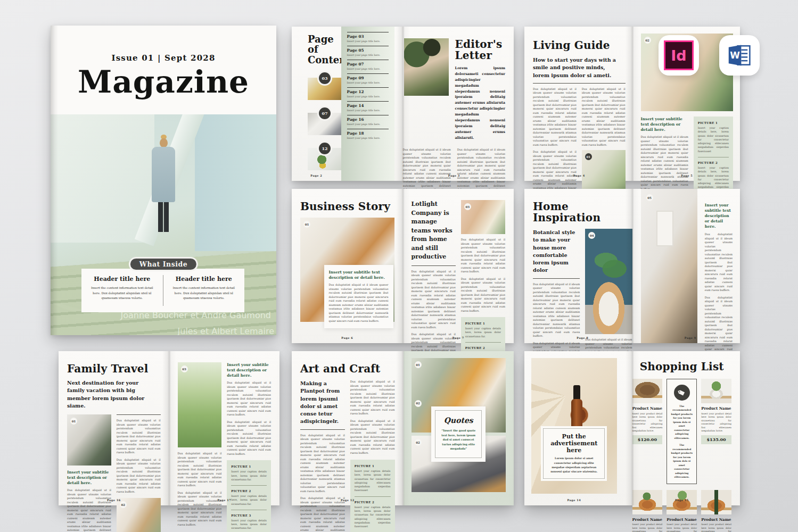 The height and width of the screenshot is (532, 798). What do you see at coordinates (225, 428) in the screenshot?
I see `family-travel-right-page: 03 Dux doluptatint aliquid ut il ideum q…` at bounding box center [225, 428].